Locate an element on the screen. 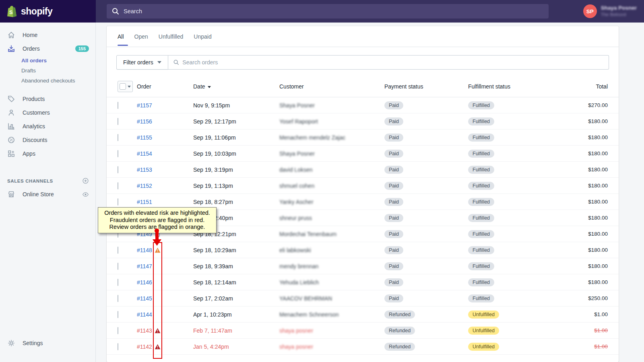  order-number-link: #1151 is located at coordinates (144, 202).